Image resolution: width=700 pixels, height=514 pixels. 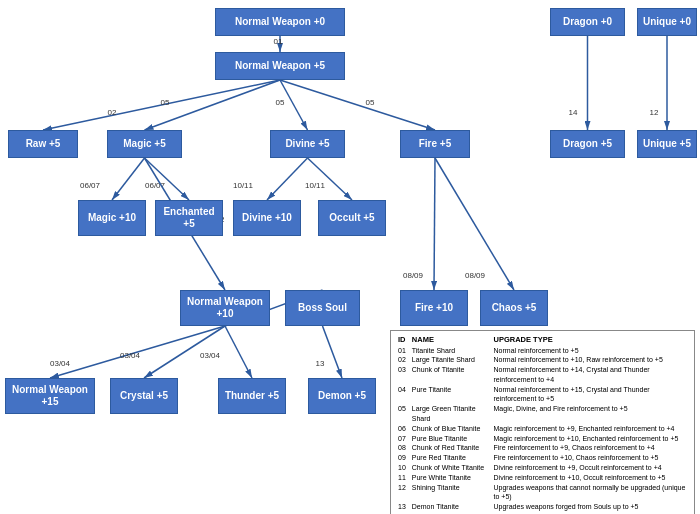 I want to click on node-dragon5: Dragon +5, so click(x=588, y=144).